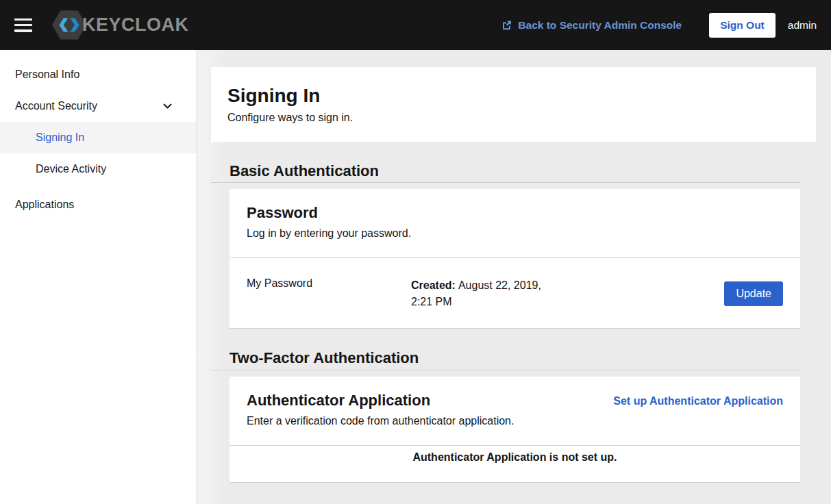 The height and width of the screenshot is (504, 831). What do you see at coordinates (167, 106) in the screenshot?
I see `chevron-down-icon` at bounding box center [167, 106].